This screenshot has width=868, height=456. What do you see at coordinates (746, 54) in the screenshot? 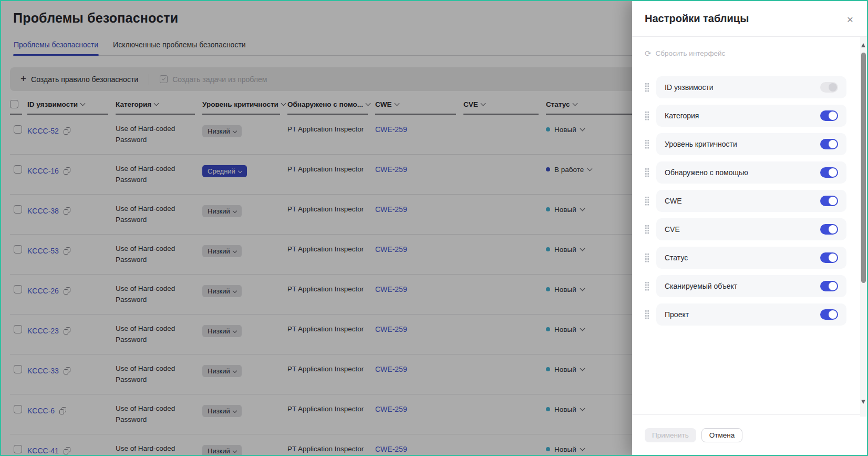
I see `reset-interface-button: ⟳ Сбросить интерфейс` at bounding box center [746, 54].